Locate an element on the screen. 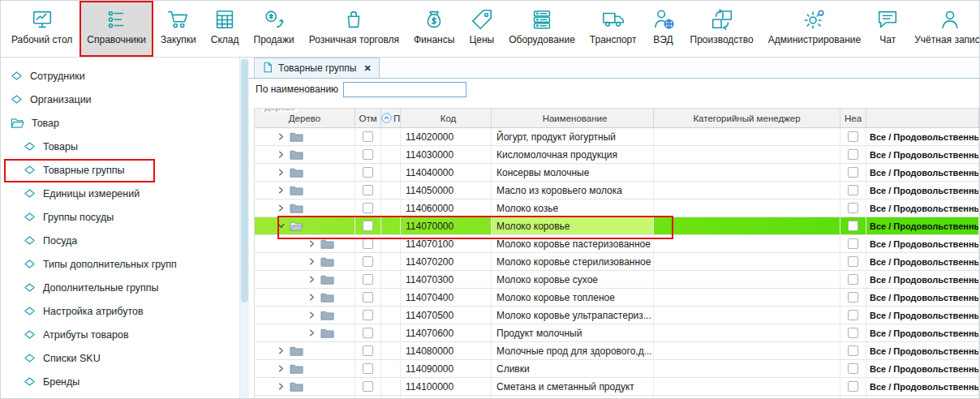 This screenshot has width=980, height=399. table-row: 114050000Масло из коровьего молокаВсе / … is located at coordinates (617, 191).